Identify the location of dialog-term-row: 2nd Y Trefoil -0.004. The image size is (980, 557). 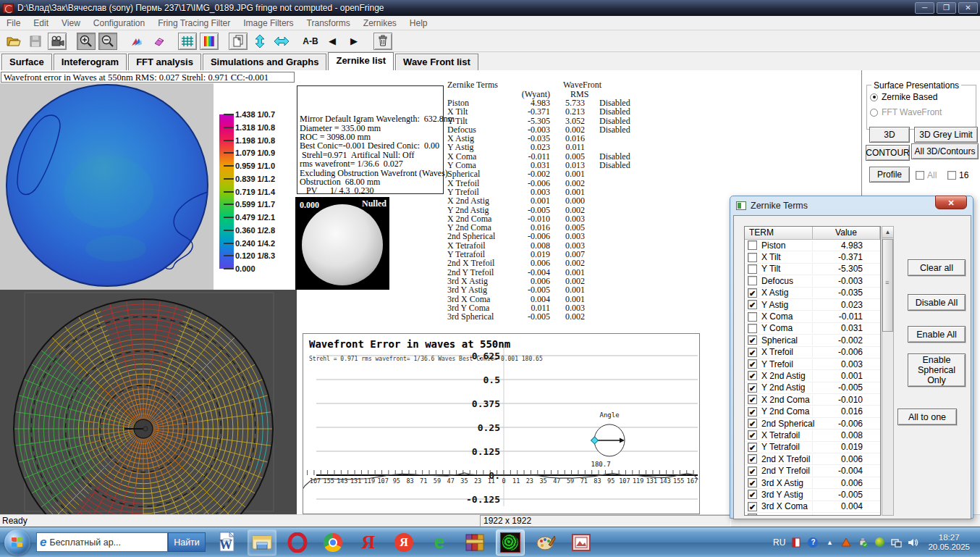
(812, 471).